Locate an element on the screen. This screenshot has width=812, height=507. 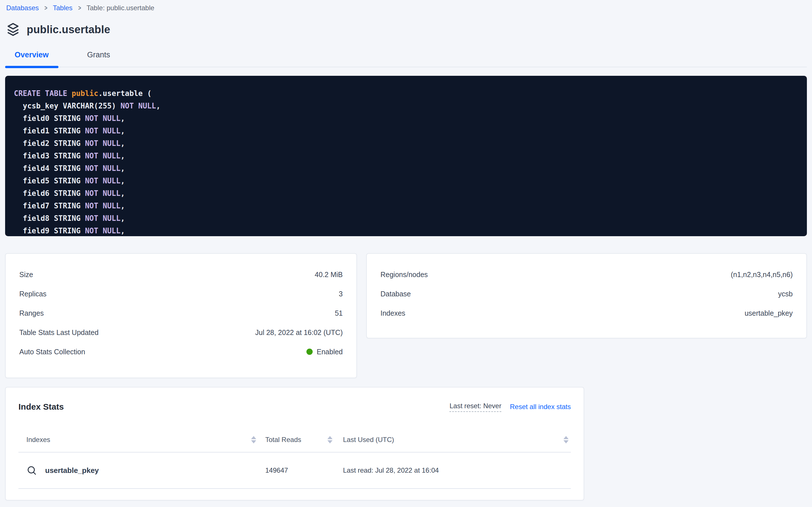
summary-row-indexes: Indexes usertable_pkey is located at coordinates (586, 313).